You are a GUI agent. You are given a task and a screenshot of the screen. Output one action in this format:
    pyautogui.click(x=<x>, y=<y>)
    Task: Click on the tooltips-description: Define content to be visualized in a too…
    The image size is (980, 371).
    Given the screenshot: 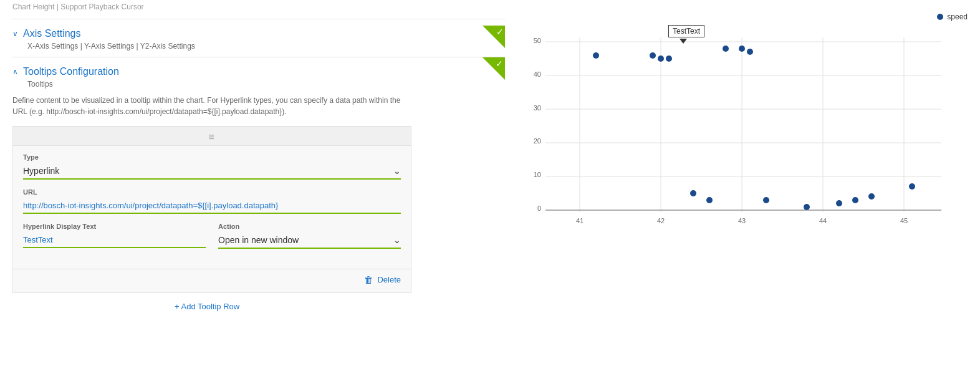 What is the action you would take?
    pyautogui.click(x=212, y=106)
    